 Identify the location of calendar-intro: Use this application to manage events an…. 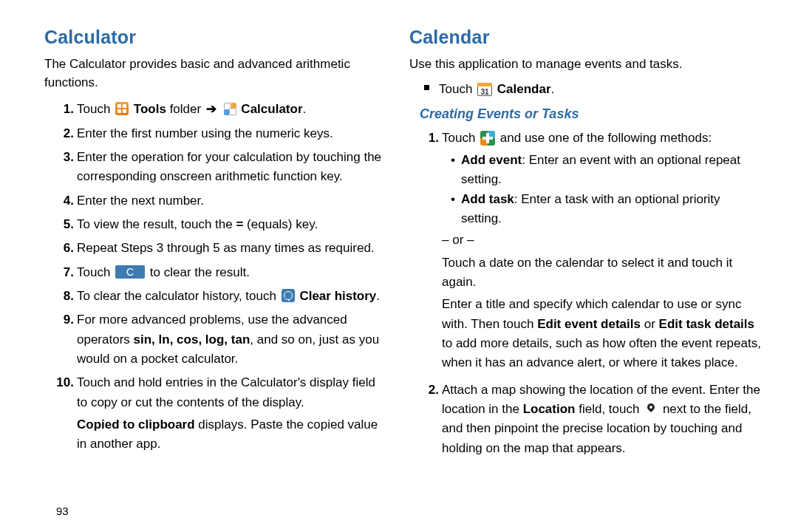
(586, 65).